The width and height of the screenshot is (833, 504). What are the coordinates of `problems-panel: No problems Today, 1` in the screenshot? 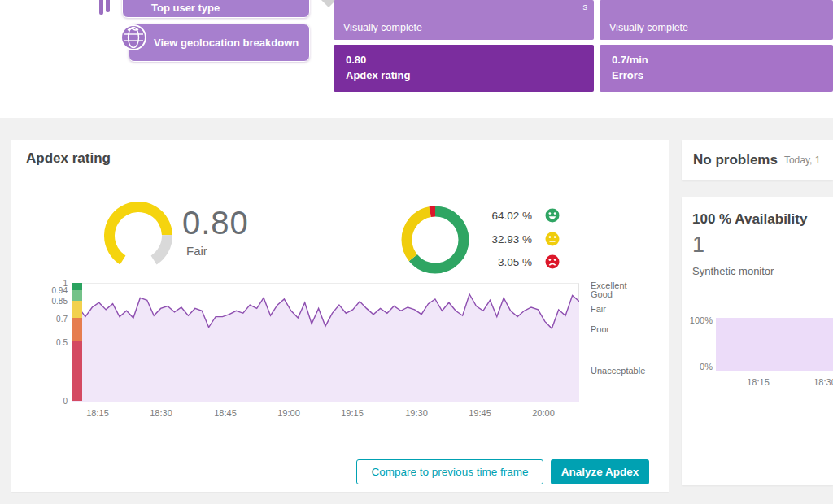 It's located at (757, 160).